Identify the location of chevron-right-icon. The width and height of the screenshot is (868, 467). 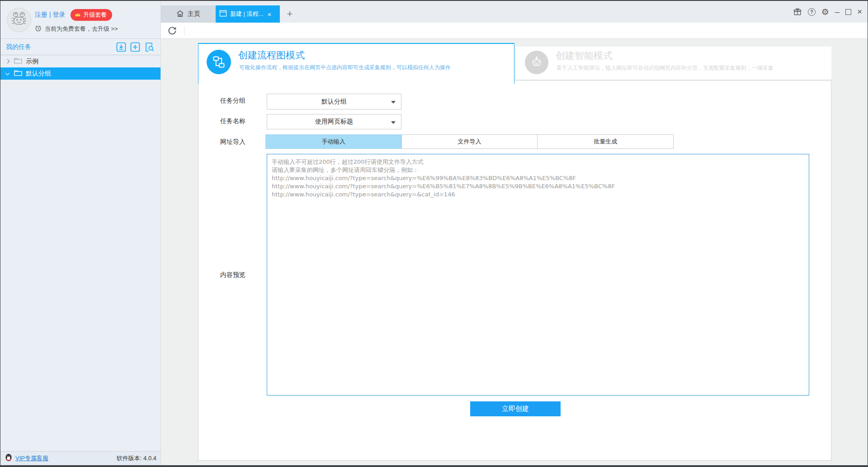
(8, 62).